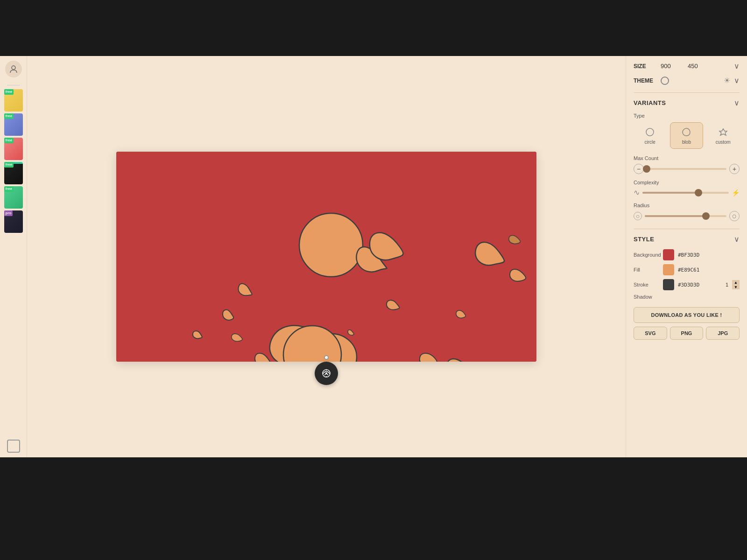 The image size is (747, 560). Describe the element at coordinates (698, 193) in the screenshot. I see `complexity-thumb` at that location.